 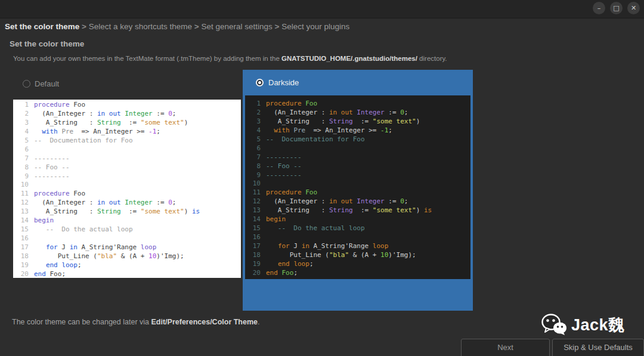 What do you see at coordinates (255, 229) in the screenshot?
I see `line-number: 15` at bounding box center [255, 229].